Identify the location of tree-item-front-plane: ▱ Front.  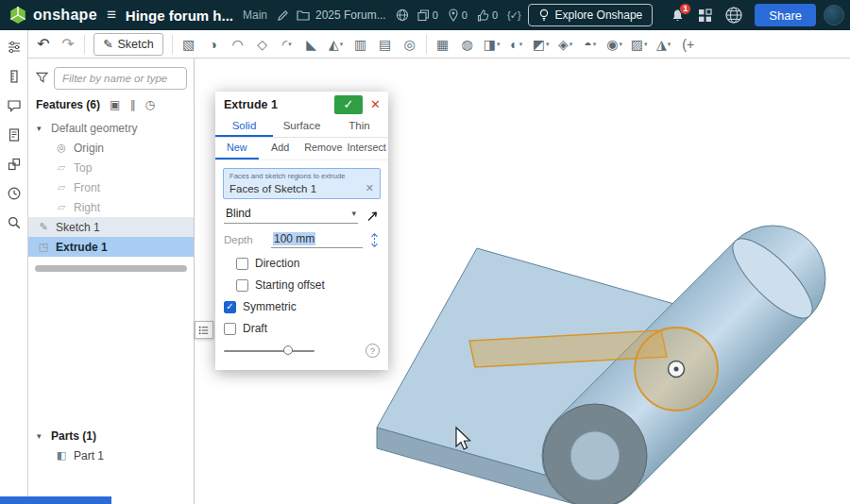
(111, 187).